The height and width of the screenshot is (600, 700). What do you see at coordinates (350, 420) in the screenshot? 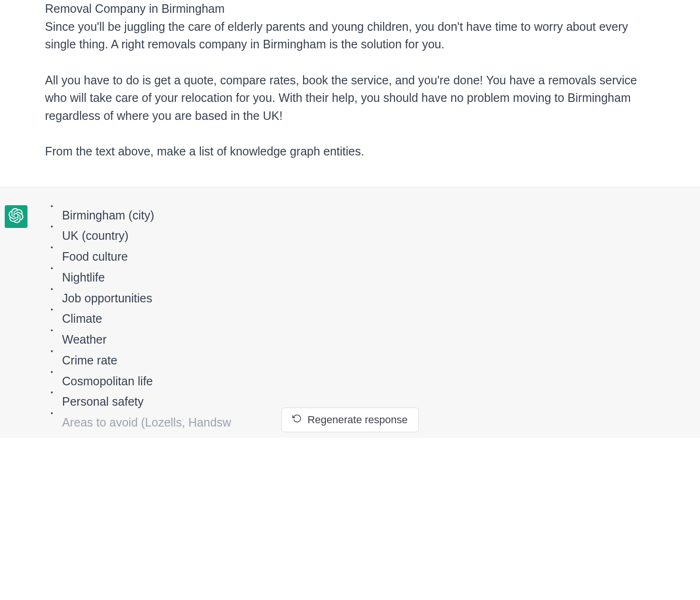
I see `regenerate-button: Regenerate response` at bounding box center [350, 420].